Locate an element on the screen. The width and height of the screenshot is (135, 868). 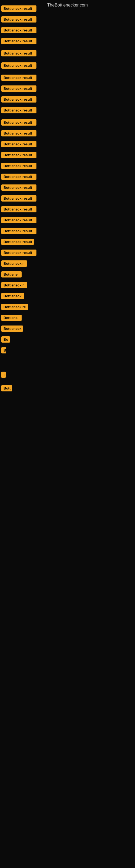
bottleneck-result-label: Bott is located at coordinates (7, 388).